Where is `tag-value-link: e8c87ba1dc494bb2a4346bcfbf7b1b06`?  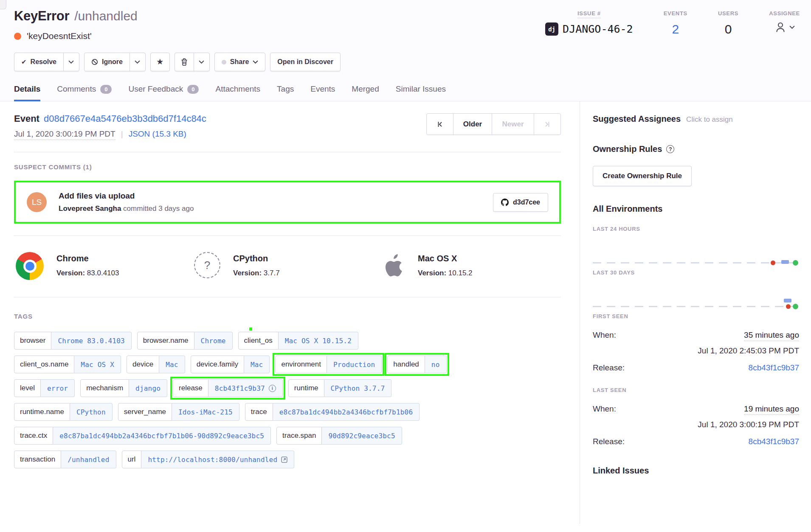
tag-value-link: e8c87ba1dc494bb2a4346bcfbf7b1b06 is located at coordinates (346, 412).